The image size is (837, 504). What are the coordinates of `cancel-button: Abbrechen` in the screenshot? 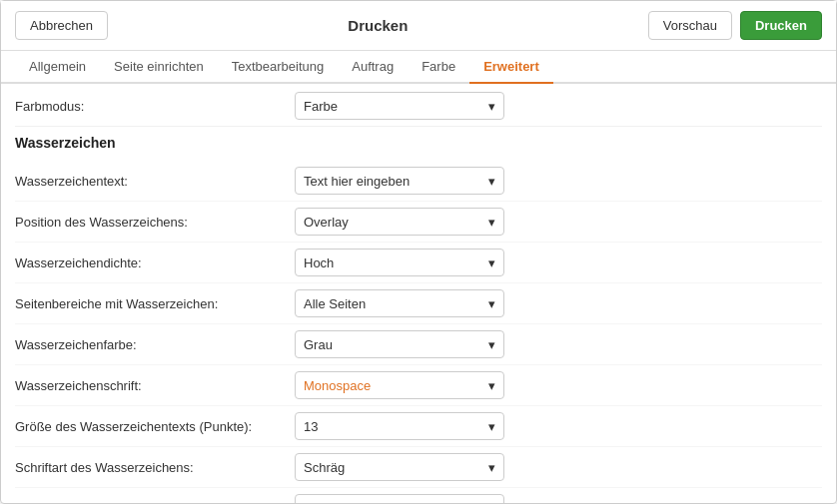 It's located at (62, 26).